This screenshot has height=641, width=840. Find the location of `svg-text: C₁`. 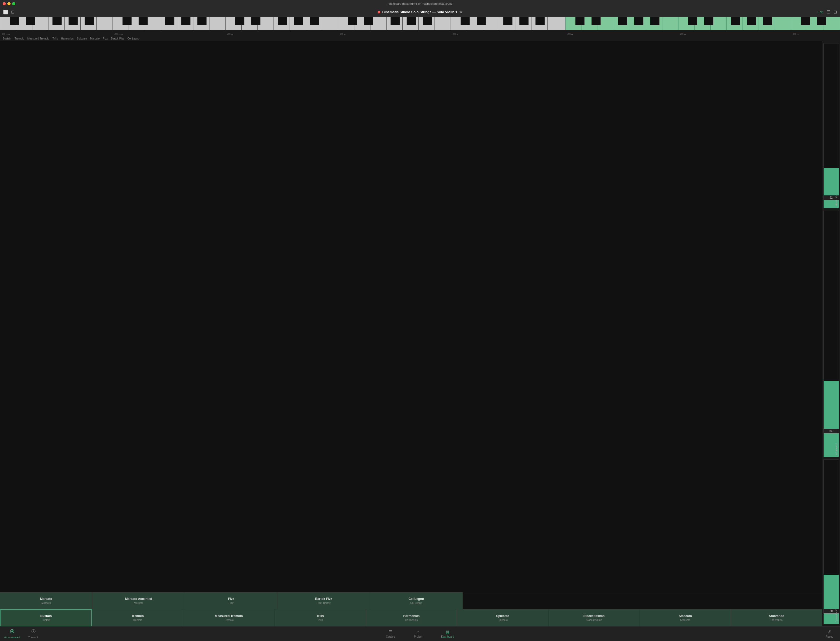

svg-text: C₁ is located at coordinates (342, 34).